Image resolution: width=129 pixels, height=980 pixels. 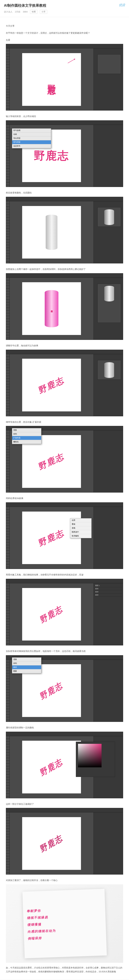 What do you see at coordinates (65, 383) in the screenshot?
I see `screenshot-5: 野鹿志` at bounding box center [65, 383].